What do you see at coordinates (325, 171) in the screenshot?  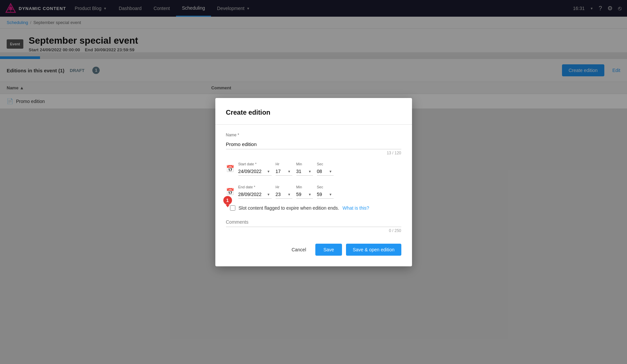 I see `start-sec-select-wrap: 08 ▼` at bounding box center [325, 171].